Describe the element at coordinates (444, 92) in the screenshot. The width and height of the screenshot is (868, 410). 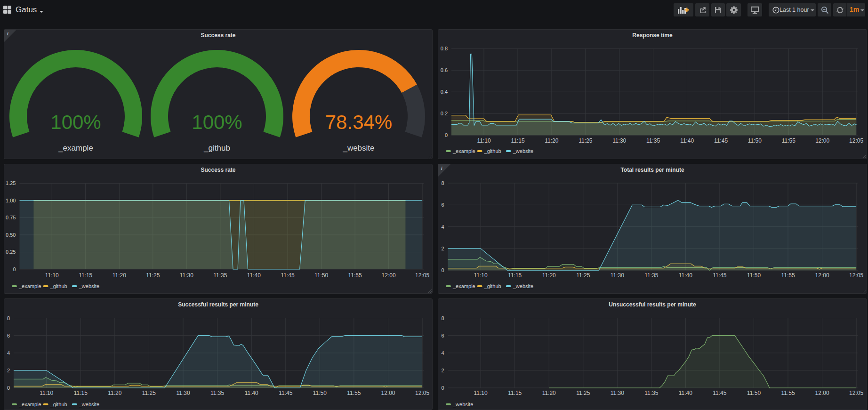
I see `svg-text: 0.4` at that location.